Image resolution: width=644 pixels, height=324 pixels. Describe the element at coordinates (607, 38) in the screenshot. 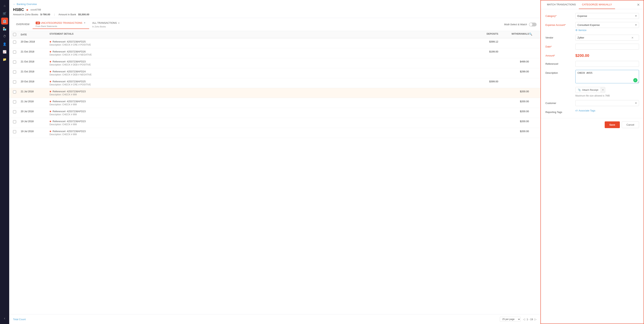

I see `vendor-input` at that location.